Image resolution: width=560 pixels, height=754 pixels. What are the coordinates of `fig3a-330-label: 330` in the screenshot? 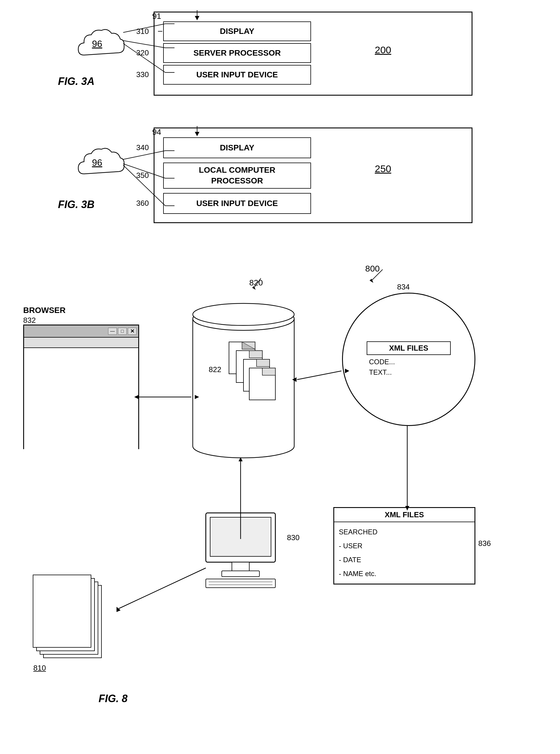 It's located at (142, 75).